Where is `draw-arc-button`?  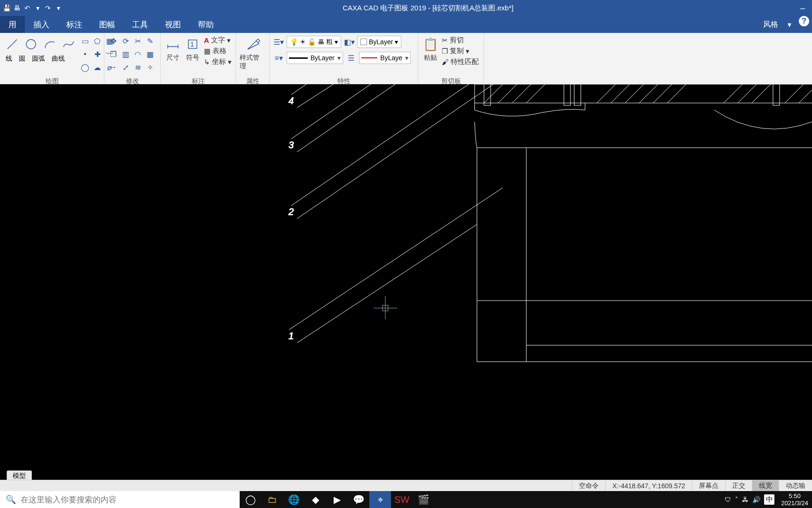 draw-arc-button is located at coordinates (50, 44).